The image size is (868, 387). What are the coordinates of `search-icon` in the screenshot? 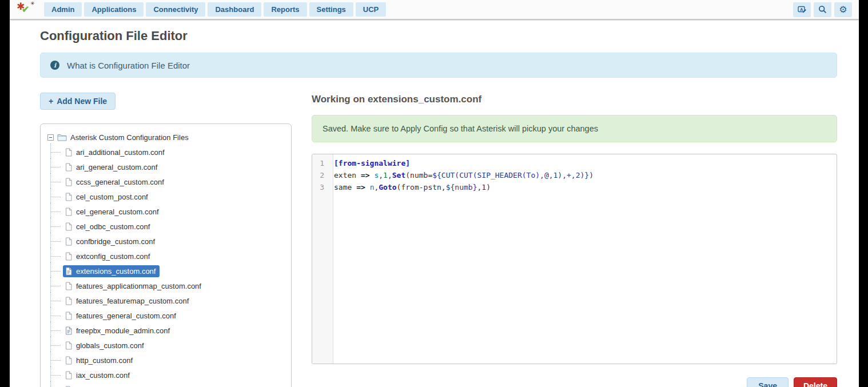 It's located at (822, 9).